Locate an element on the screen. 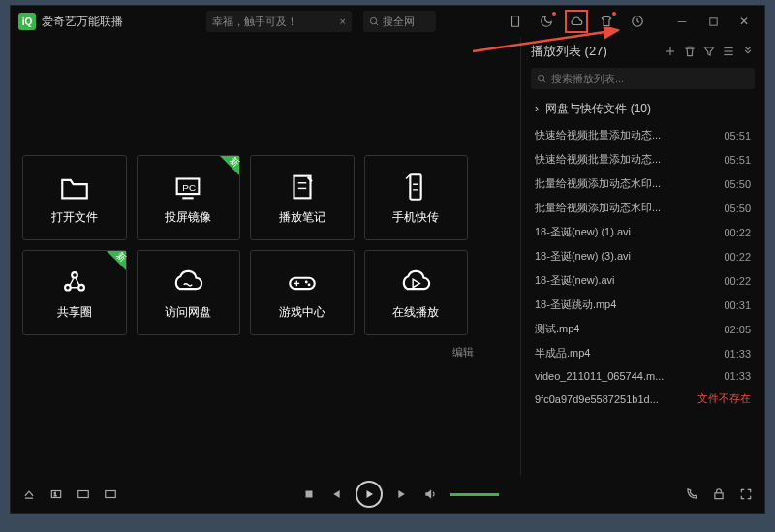 The image size is (775, 532). playlist-item: 18-圣诞(new).avi00:22 is located at coordinates (643, 281).